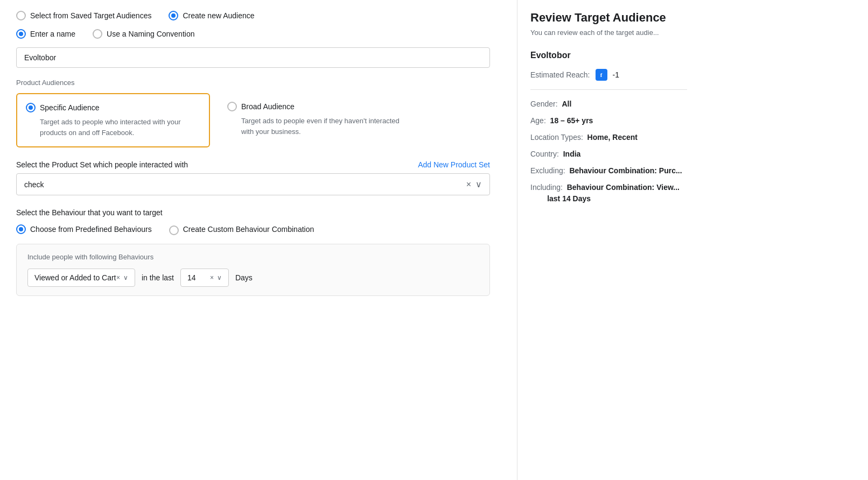  What do you see at coordinates (242, 230) in the screenshot?
I see `custom-behaviour-option: Create Custom Behaviour Combination` at bounding box center [242, 230].